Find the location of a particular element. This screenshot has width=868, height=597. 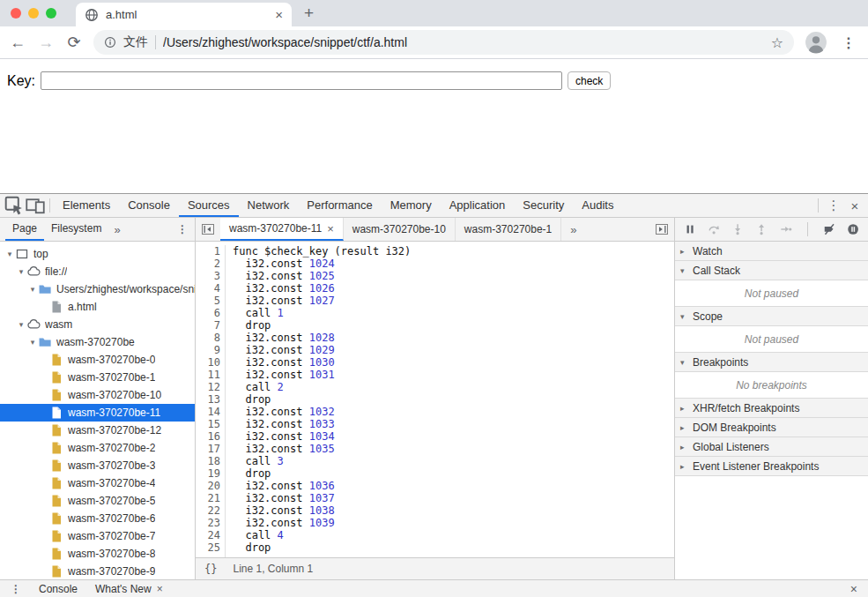

drawer-menu-icon: ⋮ is located at coordinates (16, 589).